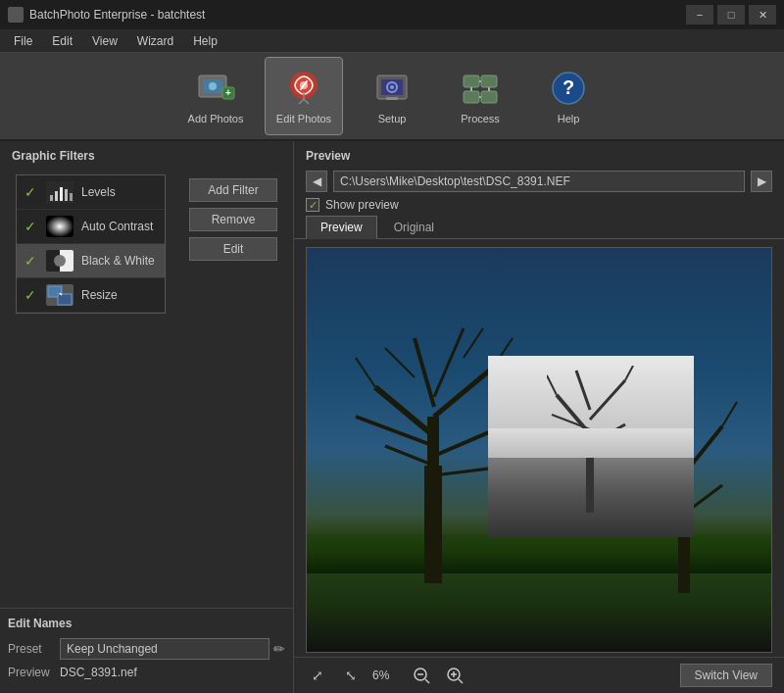  What do you see at coordinates (147, 623) in the screenshot?
I see `edit-names-title: Edit Names` at bounding box center [147, 623].